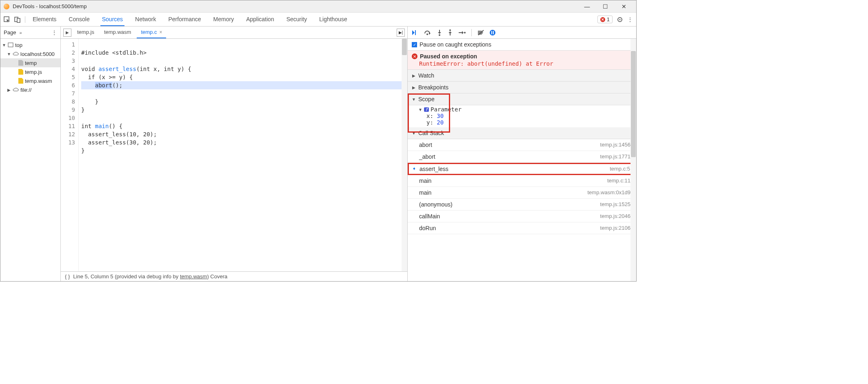  What do you see at coordinates (522, 33) in the screenshot?
I see `debugger-toolbar` at bounding box center [522, 33].